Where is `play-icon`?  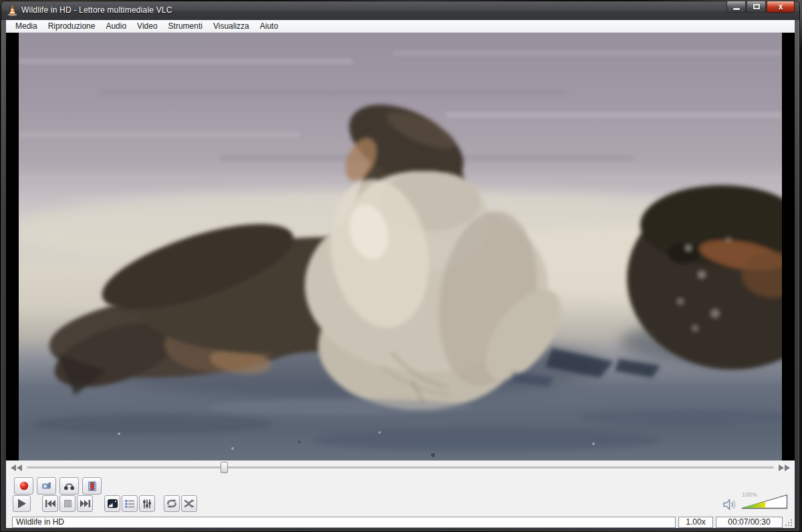 play-icon is located at coordinates (22, 504).